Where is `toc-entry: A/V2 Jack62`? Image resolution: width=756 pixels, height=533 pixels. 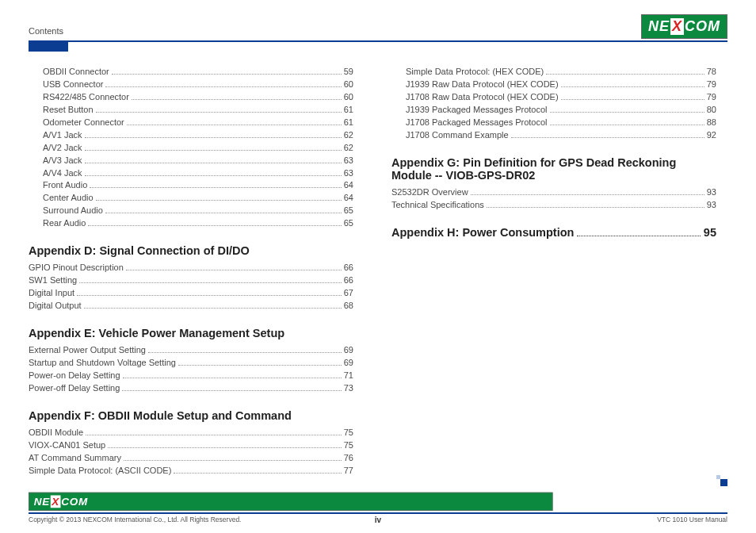 toc-entry: A/V2 Jack62 is located at coordinates (191, 148).